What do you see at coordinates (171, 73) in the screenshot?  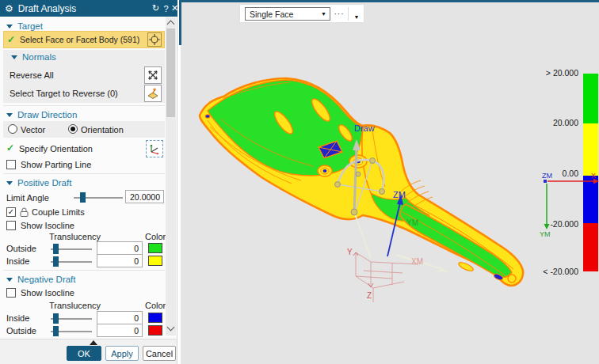 I see `scrollbar-thumb` at bounding box center [171, 73].